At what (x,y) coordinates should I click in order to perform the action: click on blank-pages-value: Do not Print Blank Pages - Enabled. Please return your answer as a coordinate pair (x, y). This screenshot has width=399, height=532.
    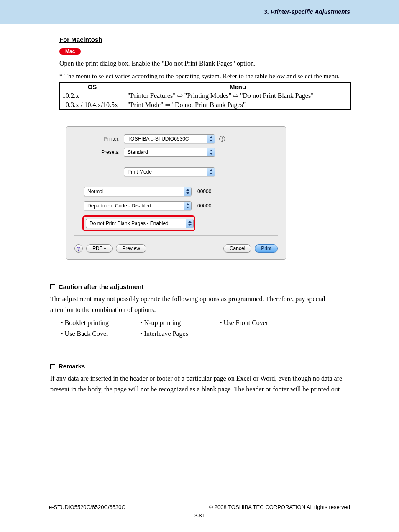
    Looking at the image, I should click on (136, 223).